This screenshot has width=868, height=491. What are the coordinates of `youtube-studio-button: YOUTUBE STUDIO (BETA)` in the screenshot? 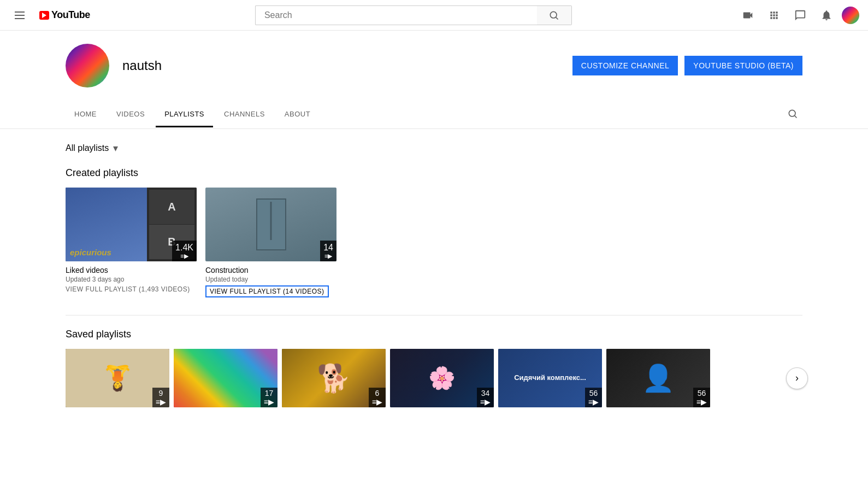 It's located at (743, 66).